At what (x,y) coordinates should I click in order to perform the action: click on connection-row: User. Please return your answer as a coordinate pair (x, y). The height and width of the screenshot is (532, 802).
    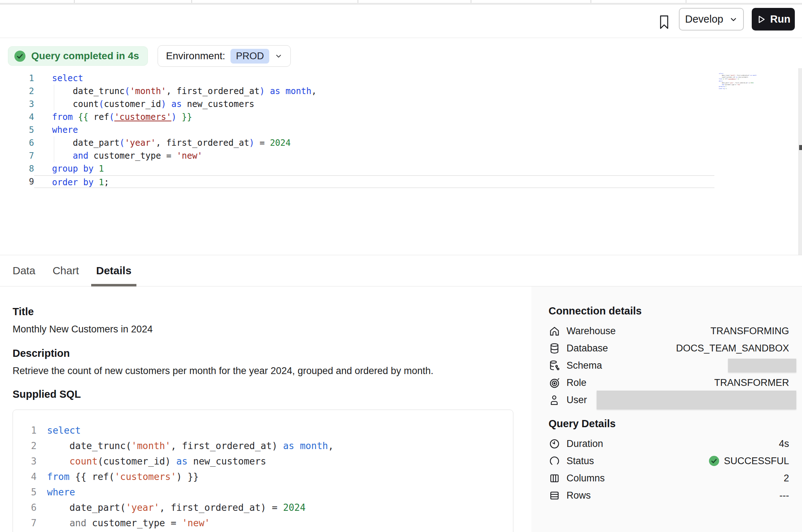
    Looking at the image, I should click on (669, 400).